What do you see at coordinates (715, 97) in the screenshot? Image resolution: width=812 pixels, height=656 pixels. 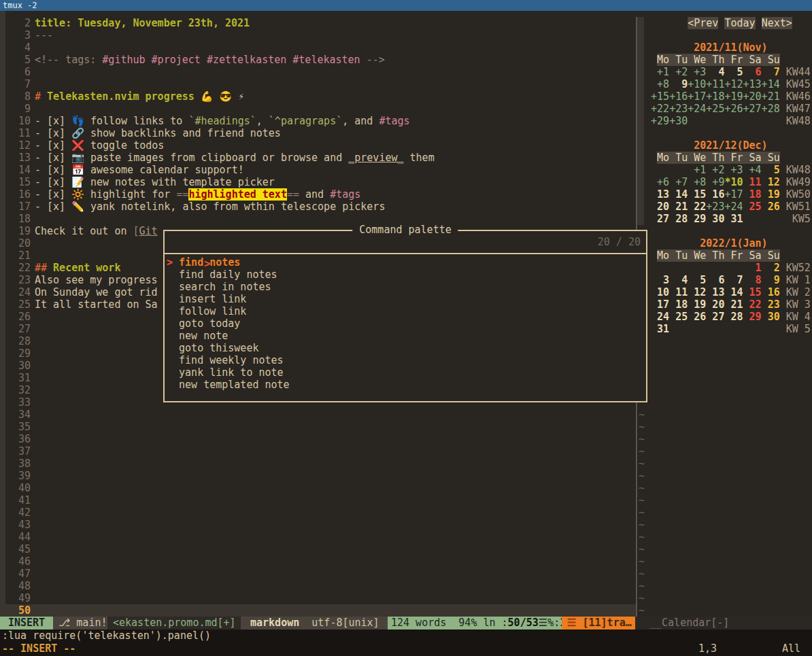 I see `text-token: +15+16+17+18+19+20+21` at bounding box center [715, 97].